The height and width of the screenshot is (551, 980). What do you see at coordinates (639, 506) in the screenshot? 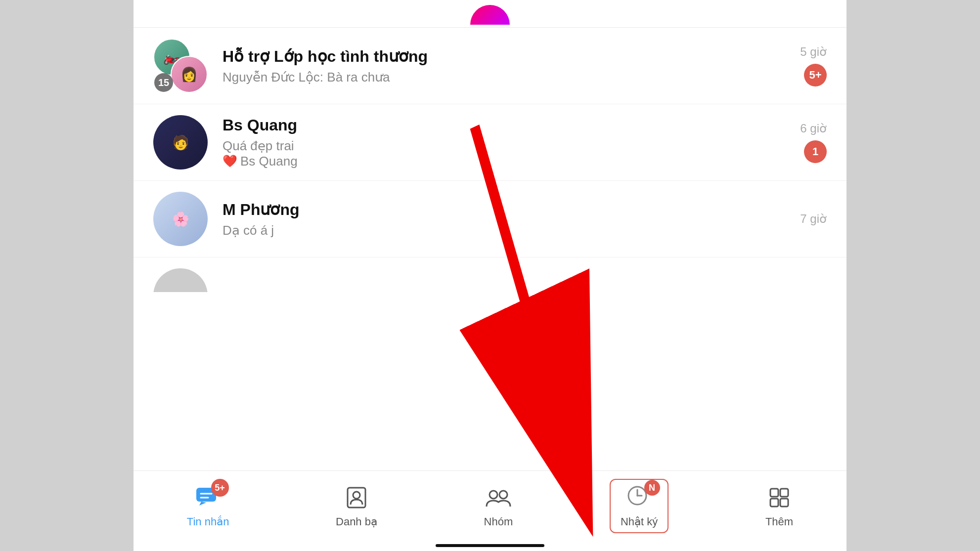
I see `nav-item-nhat-ky: N Nhật ký` at bounding box center [639, 506].